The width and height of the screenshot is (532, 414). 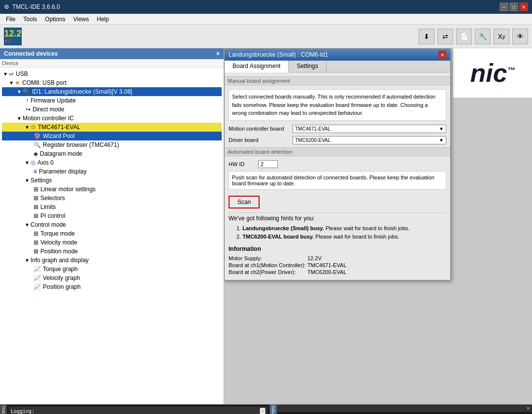 What do you see at coordinates (268, 272) in the screenshot?
I see `info-ch2-key: Board at ch2(Power Driver):` at bounding box center [268, 272].